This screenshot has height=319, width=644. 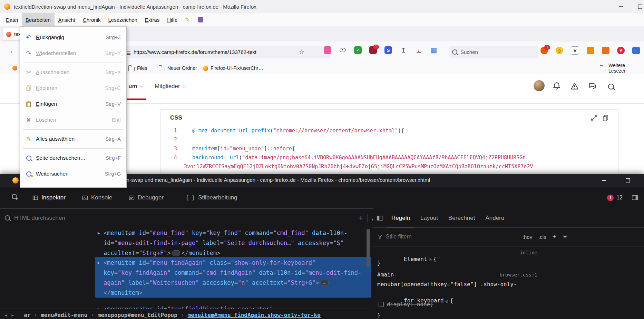 What do you see at coordinates (510, 253) in the screenshot?
I see `rule-source: inline` at bounding box center [510, 253].